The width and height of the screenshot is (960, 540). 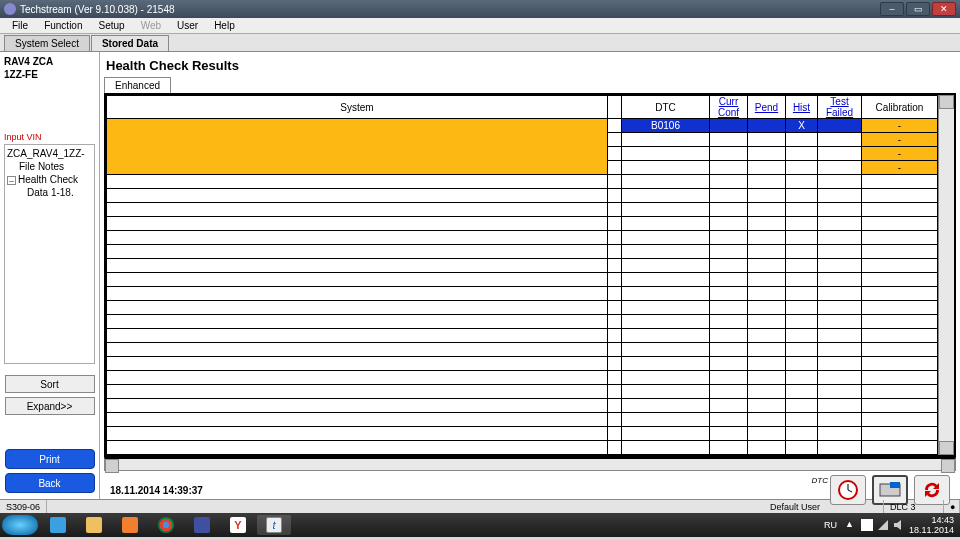 What do you see at coordinates (166, 525) in the screenshot?
I see `chrome-icon` at bounding box center [166, 525].